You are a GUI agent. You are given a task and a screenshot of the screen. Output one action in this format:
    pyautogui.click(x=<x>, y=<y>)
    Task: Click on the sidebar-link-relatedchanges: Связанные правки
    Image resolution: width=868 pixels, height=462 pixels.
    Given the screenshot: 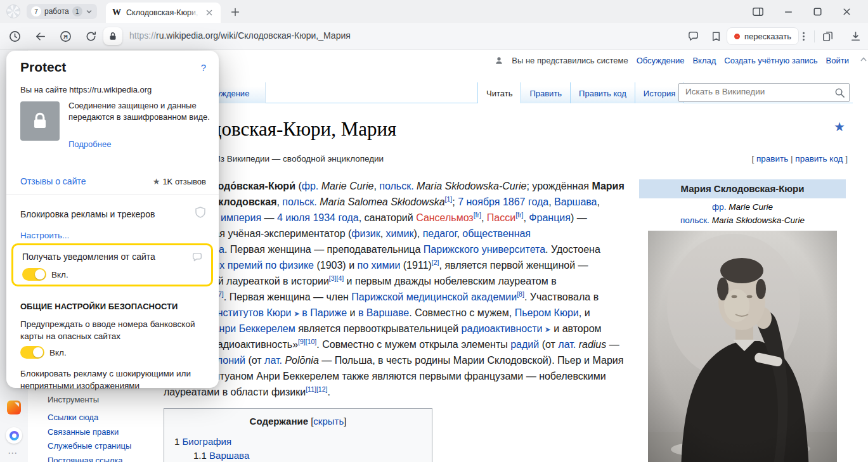 What is the action you would take?
    pyautogui.click(x=89, y=432)
    